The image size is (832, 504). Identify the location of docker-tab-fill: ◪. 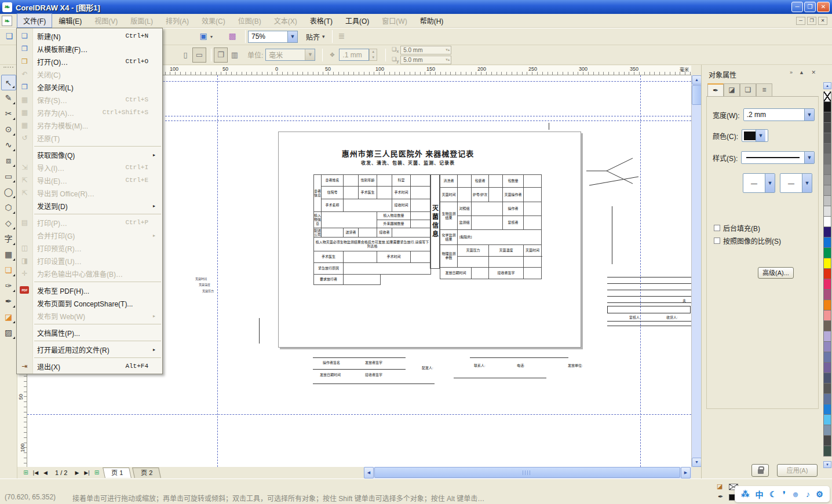
(732, 90).